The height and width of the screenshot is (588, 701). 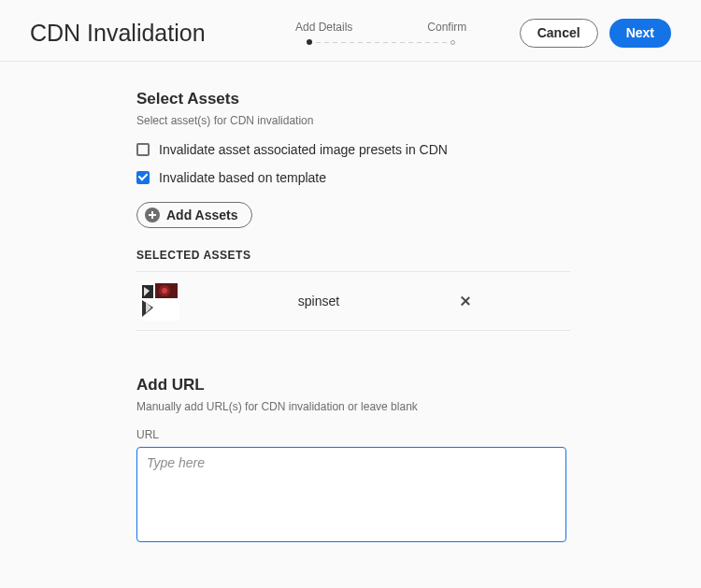 I want to click on stepper: Add Details Confirm, so click(x=381, y=33).